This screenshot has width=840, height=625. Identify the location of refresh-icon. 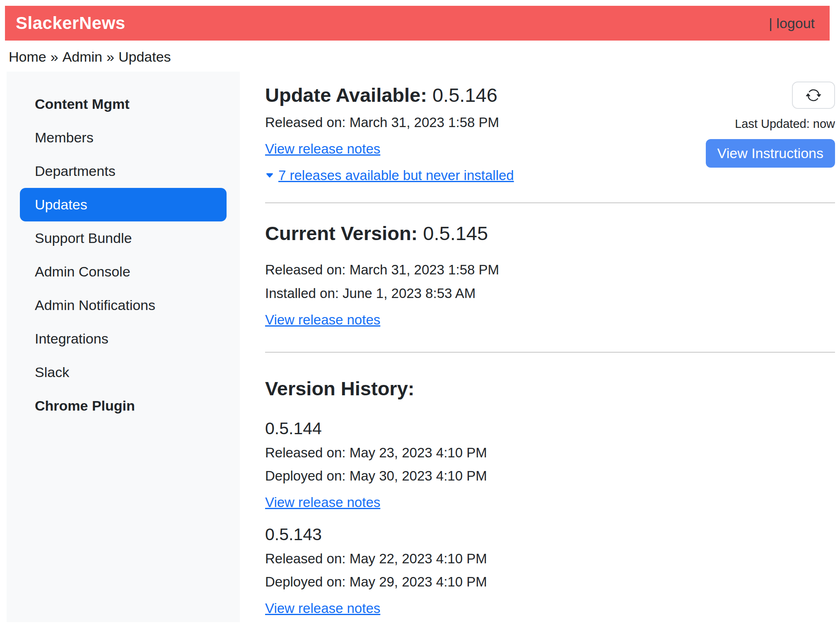
(813, 95).